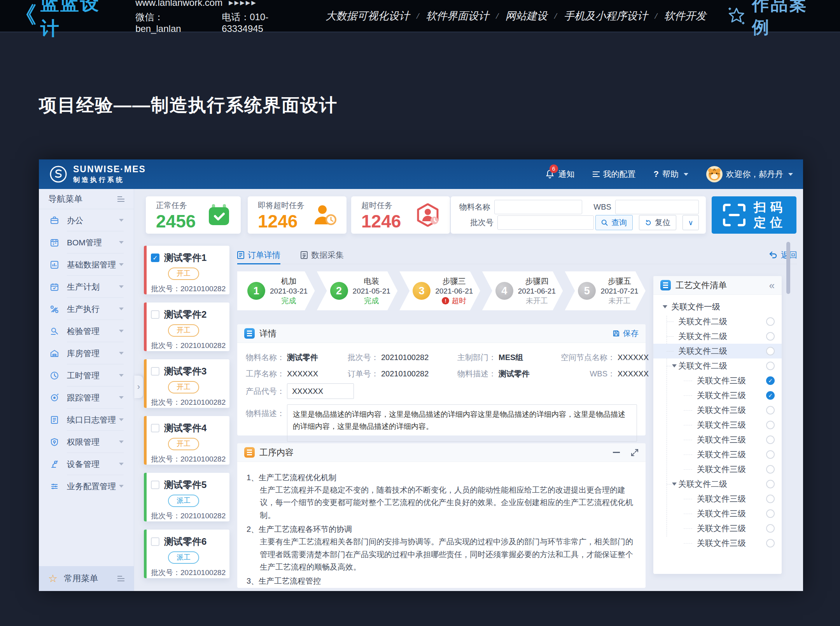 This screenshot has width=840, height=626. I want to click on sidebar-title: 导航菜单, so click(65, 199).